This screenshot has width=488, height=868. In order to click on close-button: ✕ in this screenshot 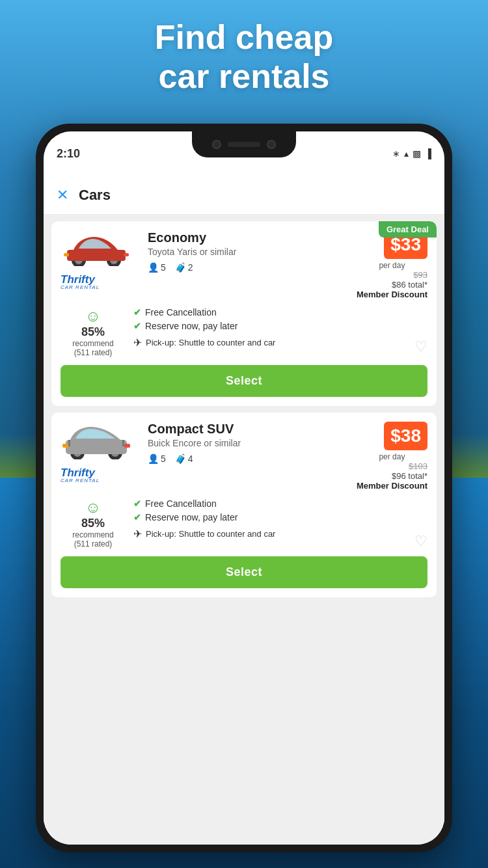, I will do `click(62, 195)`.